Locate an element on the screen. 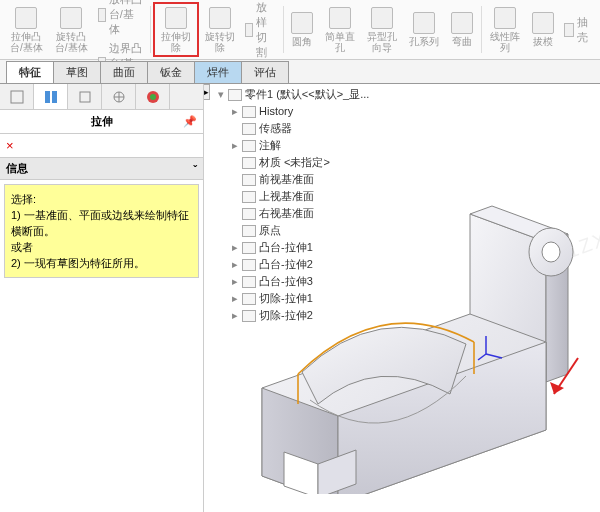 This screenshot has height=512, width=600. draft-button: 拔模 is located at coordinates (543, 30).